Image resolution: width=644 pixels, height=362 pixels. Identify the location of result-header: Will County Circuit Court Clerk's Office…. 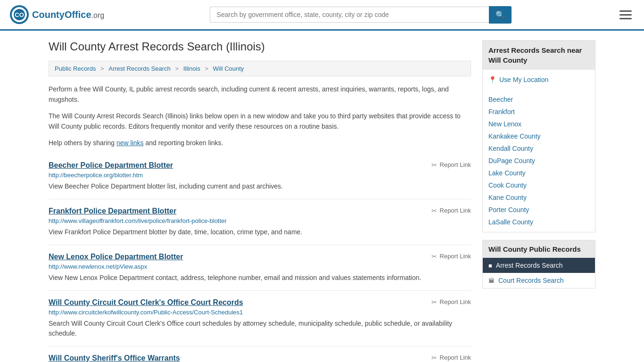
(260, 303).